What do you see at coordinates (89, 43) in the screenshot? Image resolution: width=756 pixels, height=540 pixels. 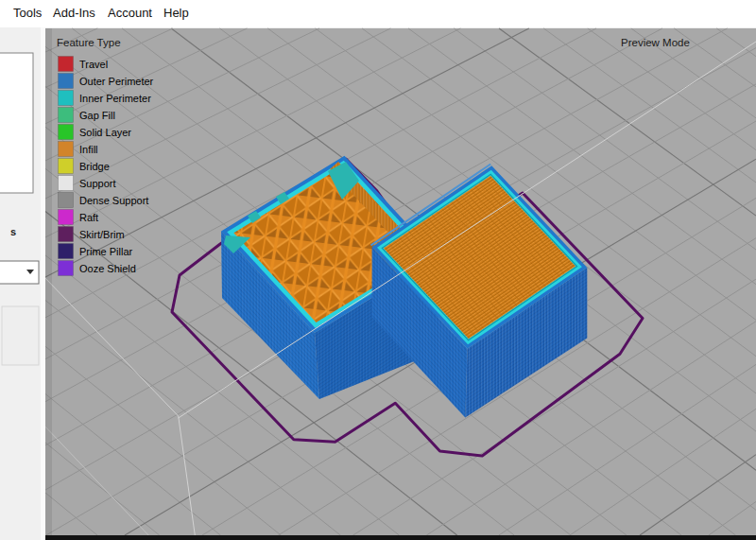 I see `svg-text: Feature Type` at bounding box center [89, 43].